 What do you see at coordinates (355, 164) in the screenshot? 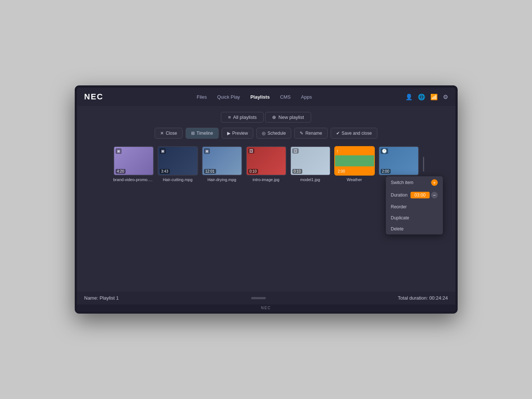
I see `media-card-weather: ↑ 2:00 Weather` at bounding box center [355, 164].